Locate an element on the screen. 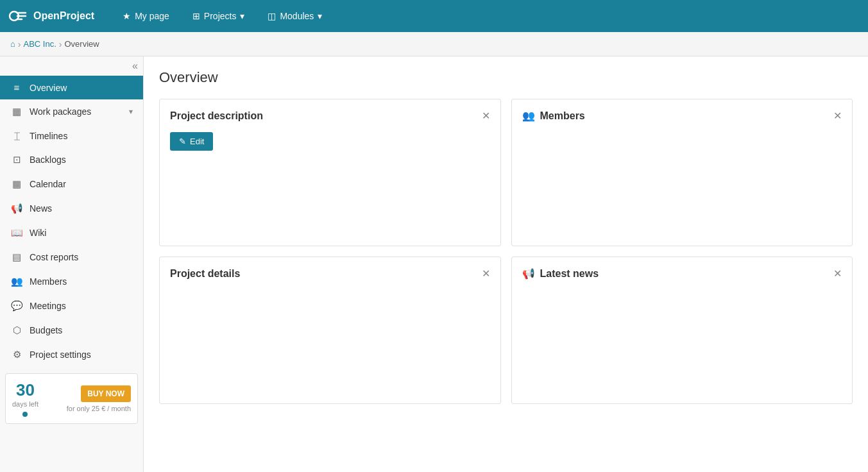 The height and width of the screenshot is (472, 868). latest-news-title-text: Latest news is located at coordinates (570, 274).